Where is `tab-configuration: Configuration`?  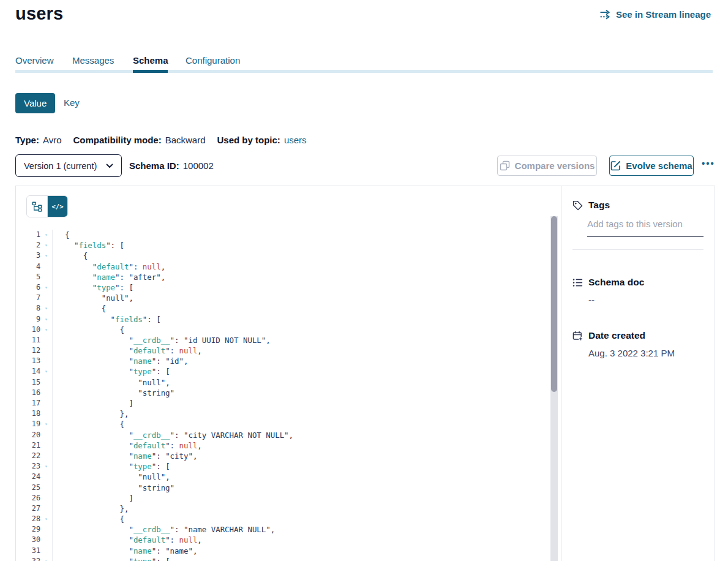
tab-configuration: Configuration is located at coordinates (213, 60).